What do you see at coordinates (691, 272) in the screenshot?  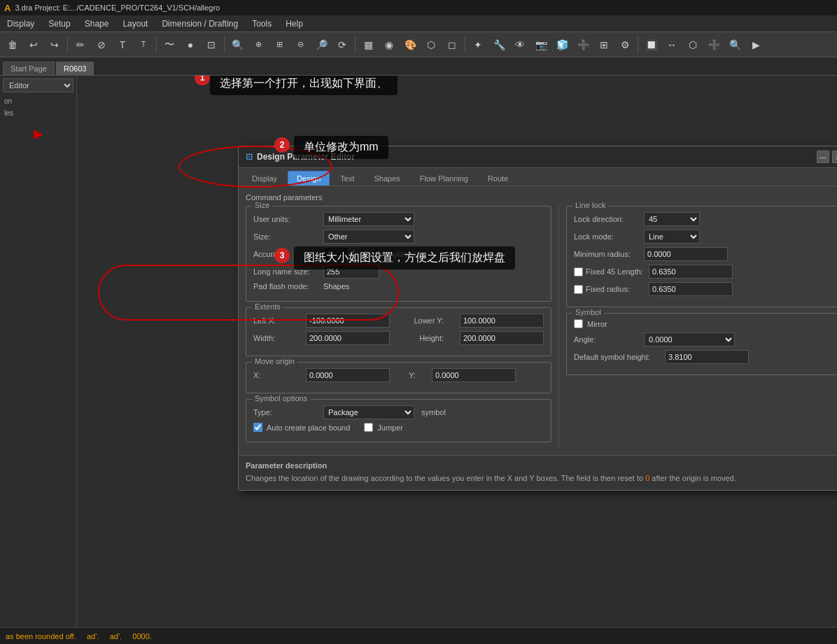 I see `fixed45-input` at bounding box center [691, 272].